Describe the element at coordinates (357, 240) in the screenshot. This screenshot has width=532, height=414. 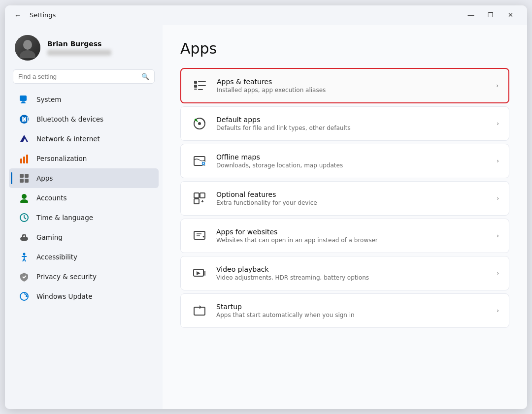
I see `apps-websites-desc: Websites that can open in an app instead…` at that location.